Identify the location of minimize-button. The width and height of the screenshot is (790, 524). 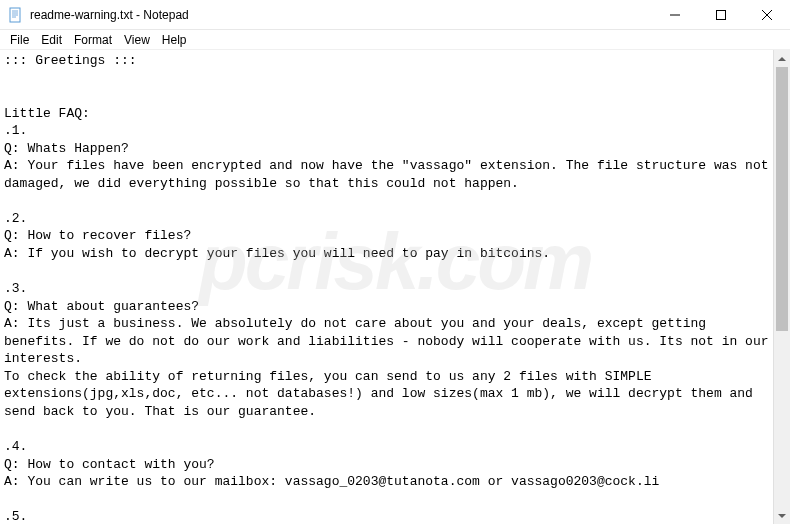
(675, 15).